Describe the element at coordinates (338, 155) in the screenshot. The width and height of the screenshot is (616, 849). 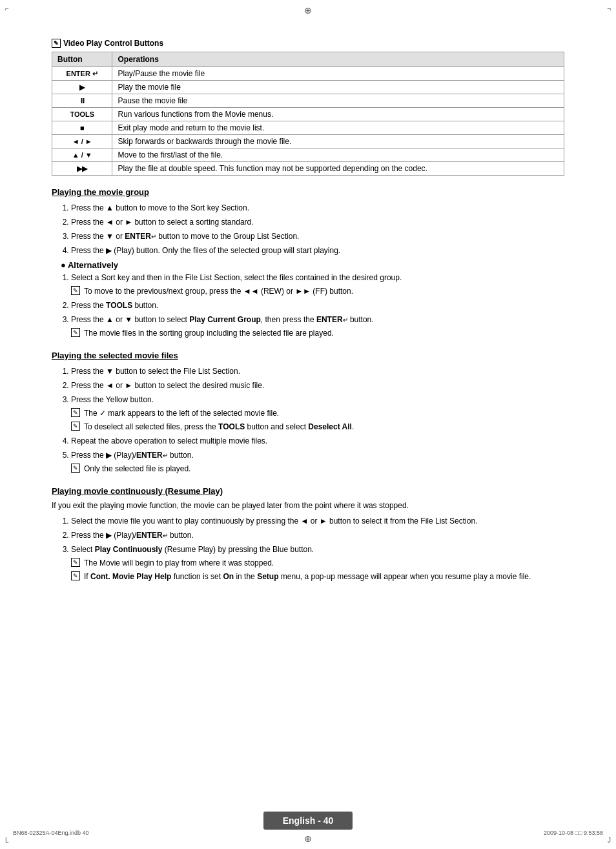
I see `table-cell-operation: Move to the first/last of the file.` at that location.